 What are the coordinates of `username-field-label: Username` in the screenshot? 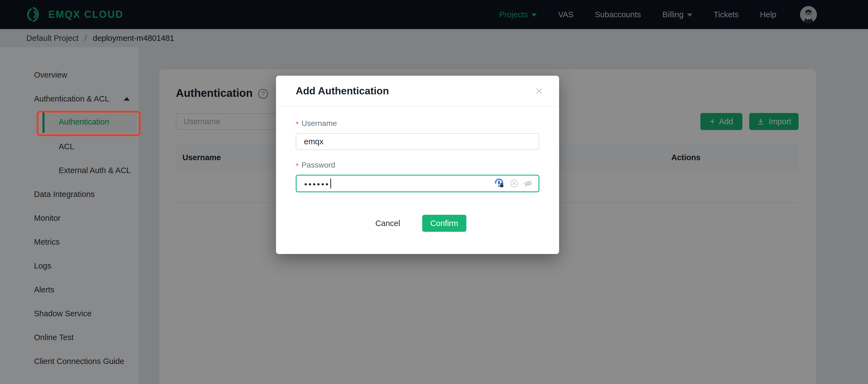 It's located at (319, 123).